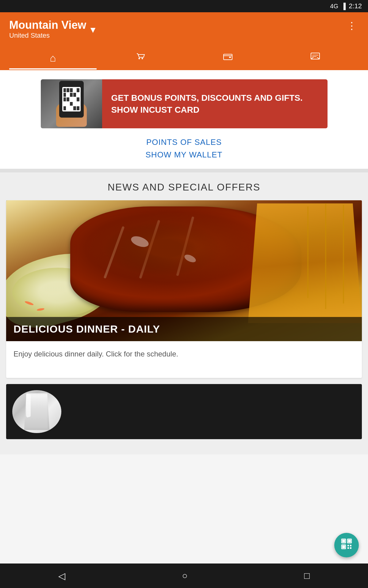 The image size is (368, 588). Describe the element at coordinates (307, 576) in the screenshot. I see `recent-apps-button: □` at that location.